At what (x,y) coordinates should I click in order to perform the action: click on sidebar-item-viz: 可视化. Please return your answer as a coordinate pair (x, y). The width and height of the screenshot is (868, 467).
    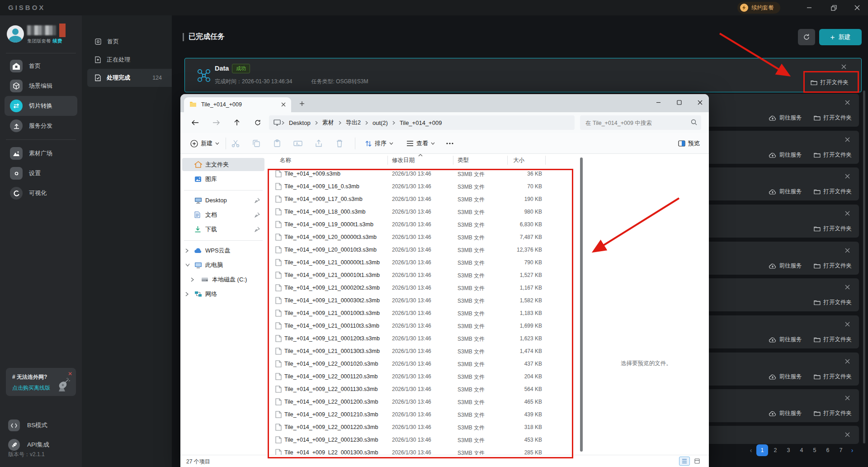
    Looking at the image, I should click on (41, 193).